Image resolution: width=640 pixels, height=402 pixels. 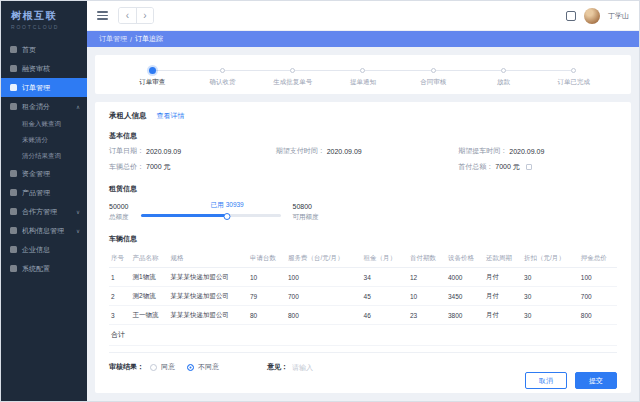 I want to click on sidebar-subitem-incoming-clearing: 来账清分, so click(x=44, y=140).